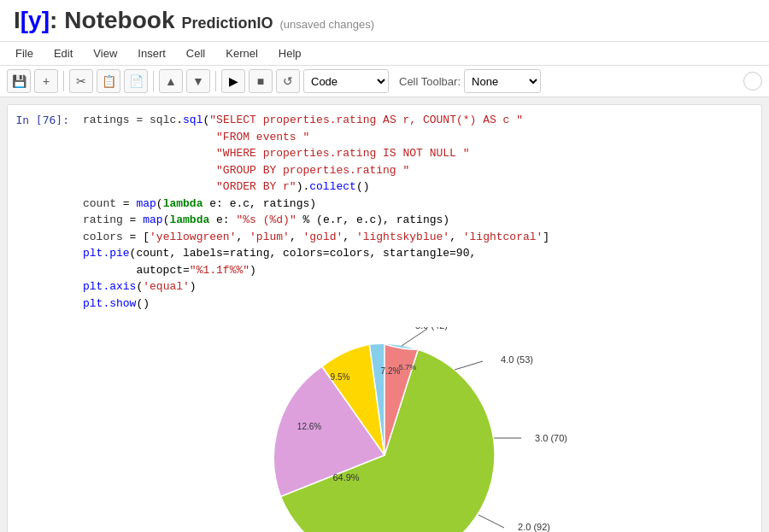 The image size is (769, 532). I want to click on menu-view: View, so click(105, 53).